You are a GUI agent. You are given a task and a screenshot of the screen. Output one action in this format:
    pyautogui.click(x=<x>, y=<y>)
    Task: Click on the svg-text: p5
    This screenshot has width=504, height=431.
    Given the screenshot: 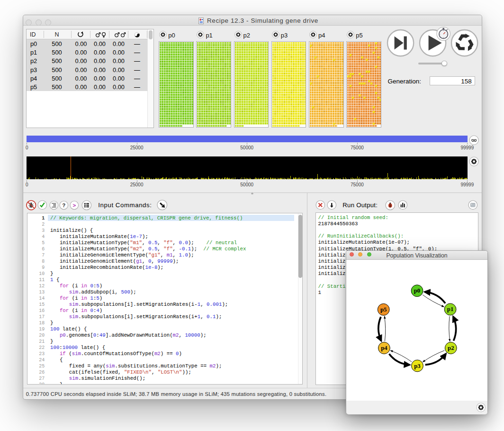 What is the action you would take?
    pyautogui.click(x=384, y=310)
    